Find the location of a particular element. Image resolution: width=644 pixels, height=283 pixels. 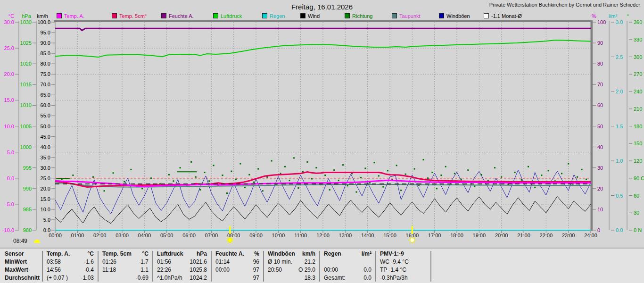

time-tick-label: 24:00 is located at coordinates (591, 235).